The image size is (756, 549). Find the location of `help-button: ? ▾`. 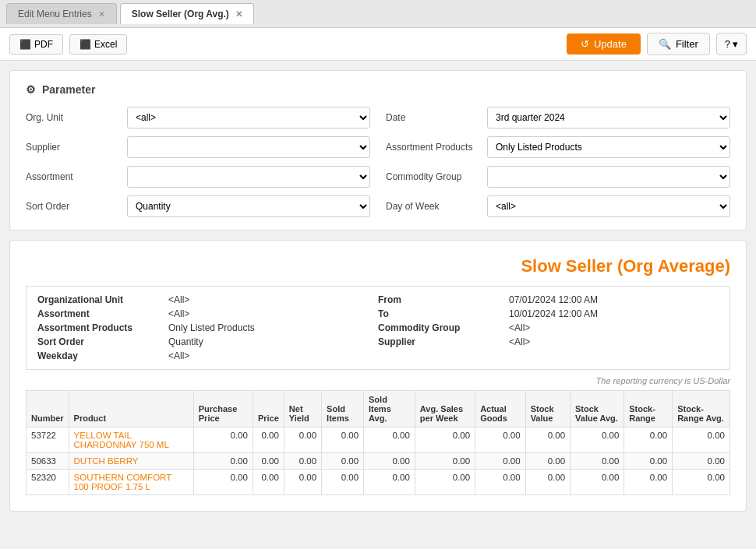

help-button: ? ▾ is located at coordinates (731, 44).